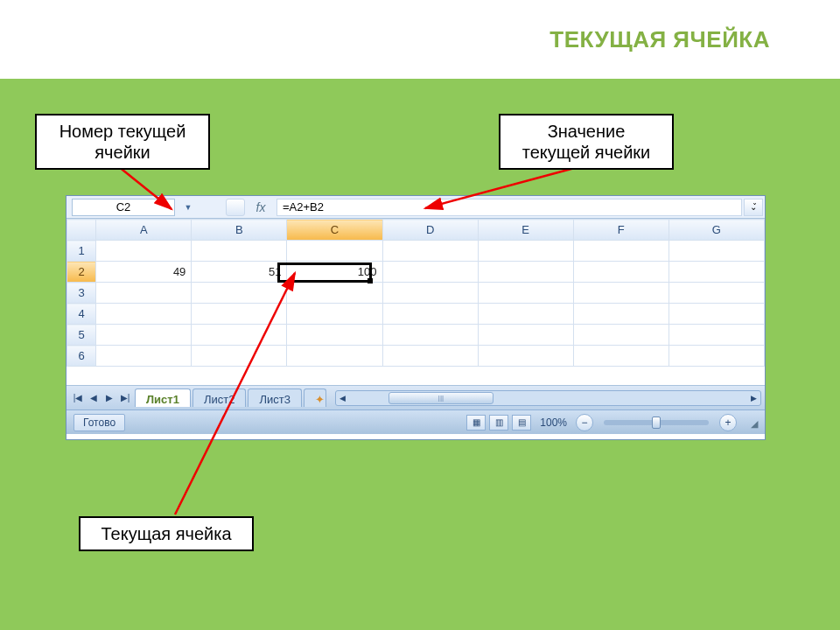  Describe the element at coordinates (476, 423) in the screenshot. I see `view-normal-icon: ▦` at that location.